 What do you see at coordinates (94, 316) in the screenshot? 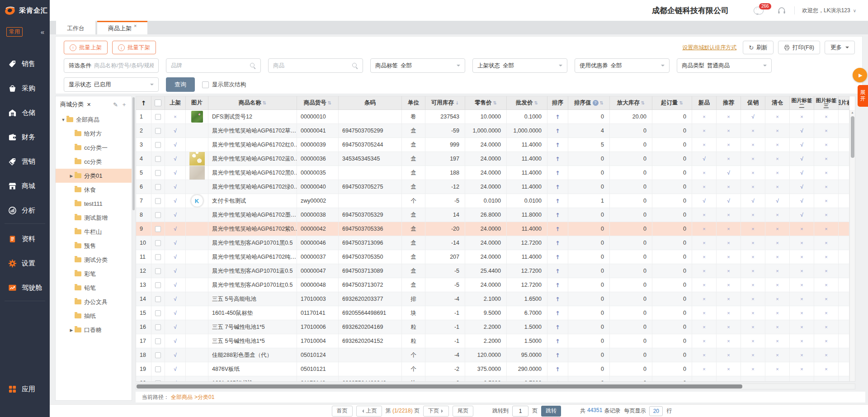
I see `tree-item-14: 抽纸` at bounding box center [94, 316].